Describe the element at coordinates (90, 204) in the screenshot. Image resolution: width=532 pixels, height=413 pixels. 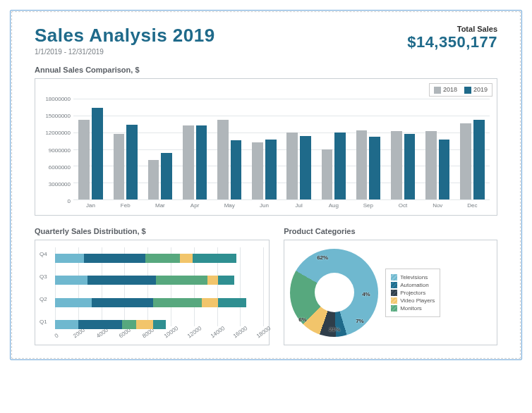
I see `annual-xtick: Jan` at that location.